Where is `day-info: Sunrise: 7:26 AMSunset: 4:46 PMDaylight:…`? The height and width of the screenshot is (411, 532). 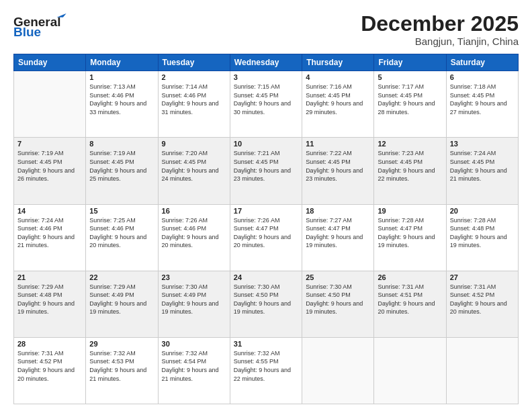 day-info: Sunrise: 7:26 AMSunset: 4:46 PMDaylight:… is located at coordinates (194, 233).